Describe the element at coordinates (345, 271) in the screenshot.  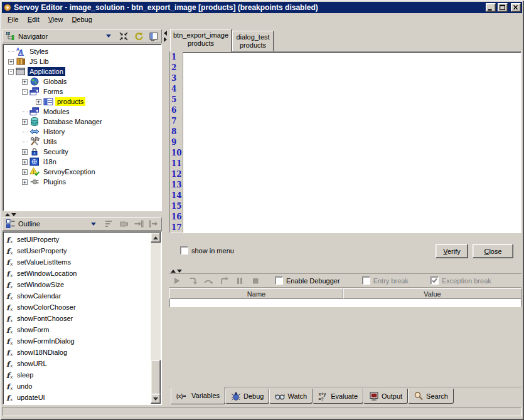
I see `right-horizontal-splitter` at that location.